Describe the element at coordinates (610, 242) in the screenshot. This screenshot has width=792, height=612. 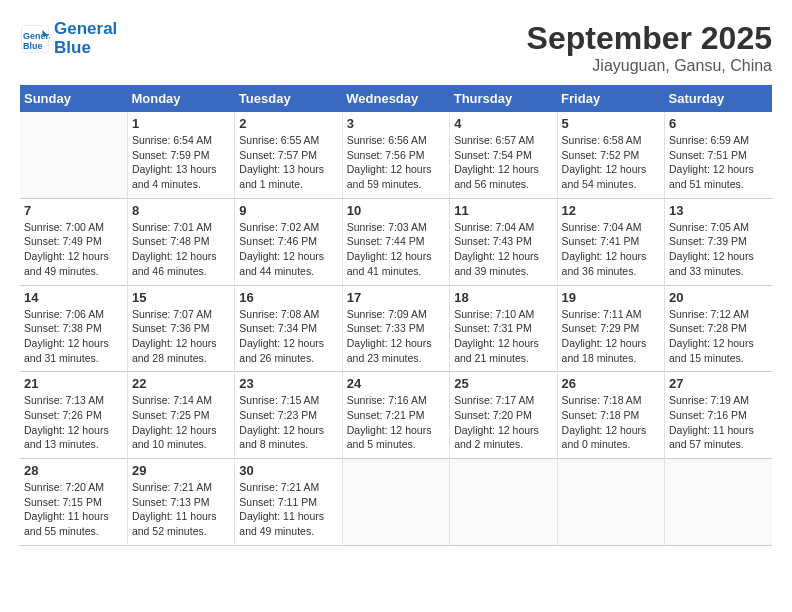
I see `calendar-cell: 12Sunrise: 7:04 AM Sunset: 7:41 PM Dayli…` at that location.